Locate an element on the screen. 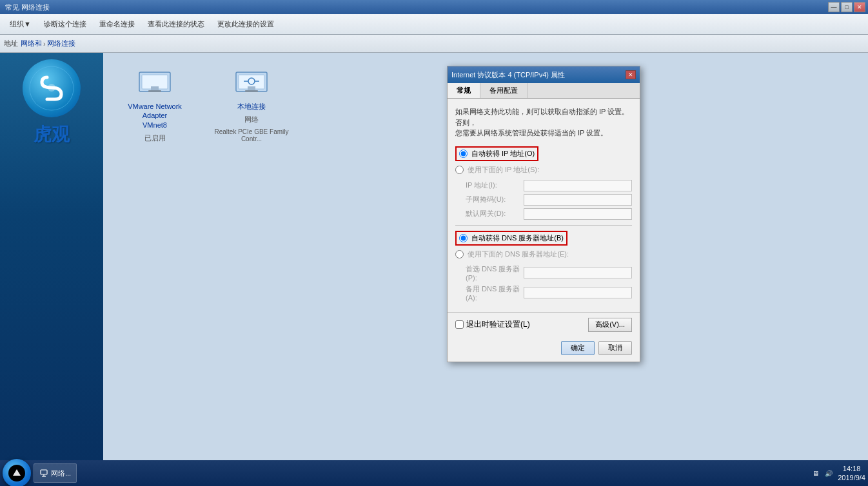  auto-dns-highlighted: 自动获得 DNS 服务器地址(B) is located at coordinates (511, 238).